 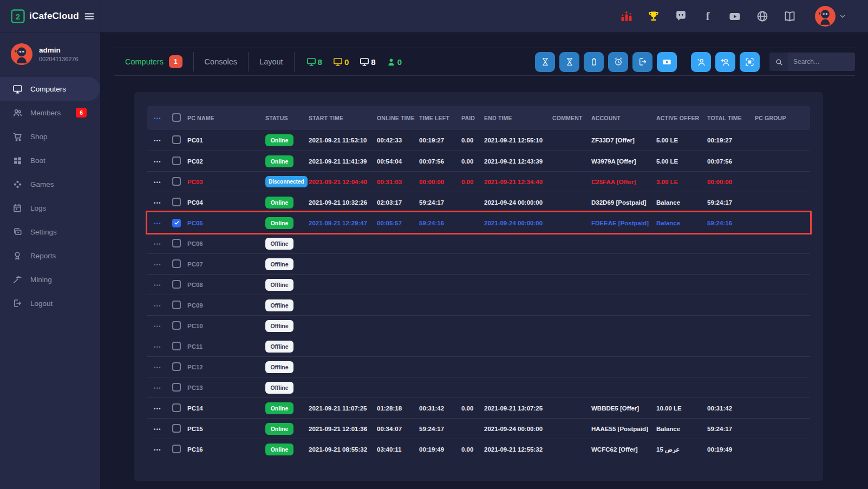 What do you see at coordinates (398, 429) in the screenshot?
I see `online-time: 00:34:07` at bounding box center [398, 429].